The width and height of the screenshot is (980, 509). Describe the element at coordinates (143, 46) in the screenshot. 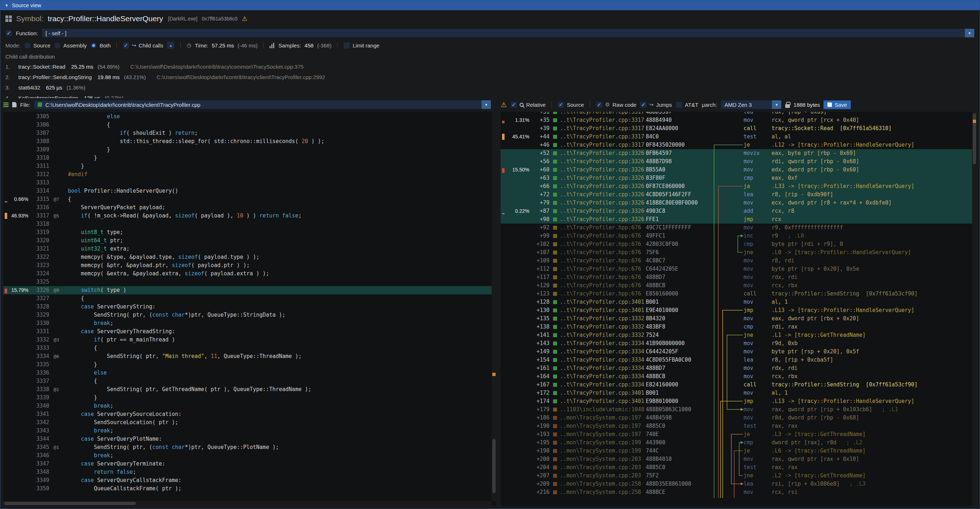

I see `child-calls-checkbox: ✓ ↪ Child calls` at that location.